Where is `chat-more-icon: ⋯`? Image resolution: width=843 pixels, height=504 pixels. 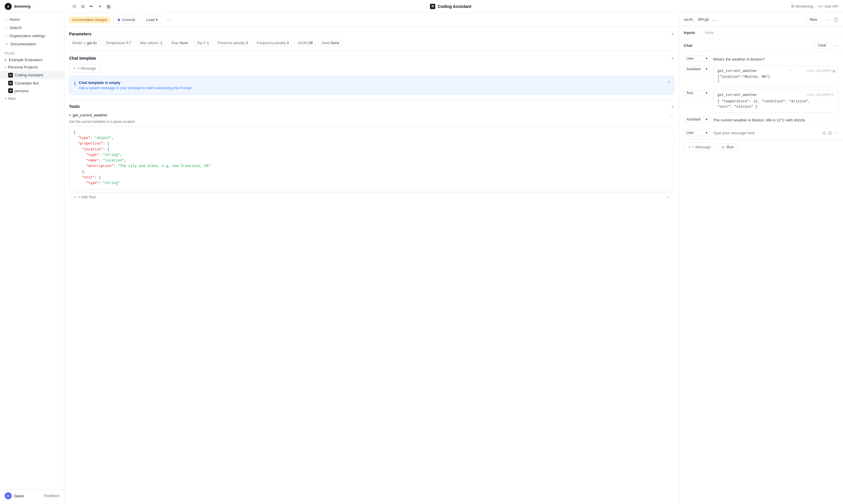 chat-more-icon: ⋯ is located at coordinates (836, 46).